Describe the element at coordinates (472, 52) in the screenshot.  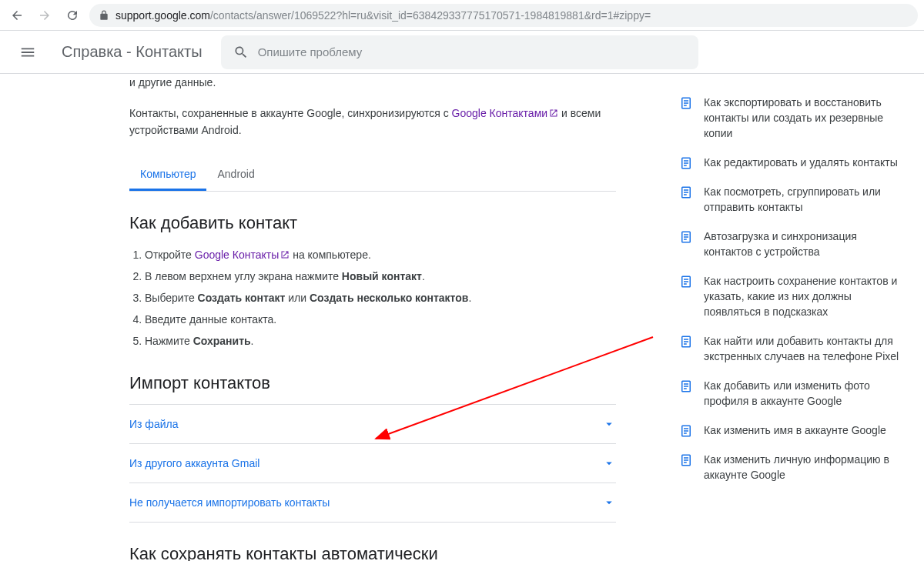
I see `search-input` at that location.